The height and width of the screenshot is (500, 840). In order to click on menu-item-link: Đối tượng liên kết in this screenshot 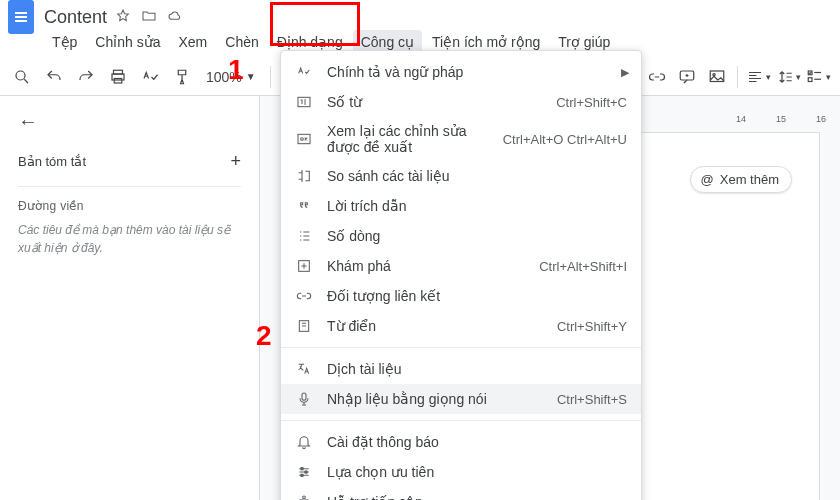, I will do `click(461, 296)`.